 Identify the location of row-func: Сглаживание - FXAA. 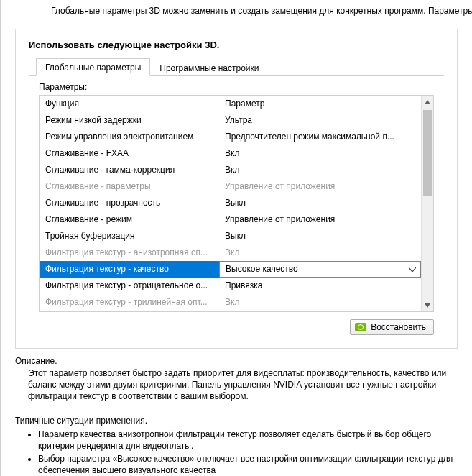
(129, 154).